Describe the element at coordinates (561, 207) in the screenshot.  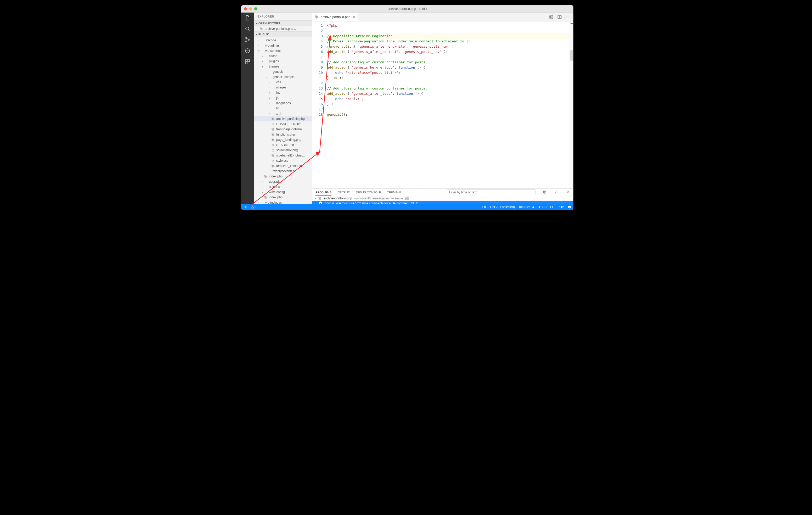
I see `status-language: PHP` at that location.